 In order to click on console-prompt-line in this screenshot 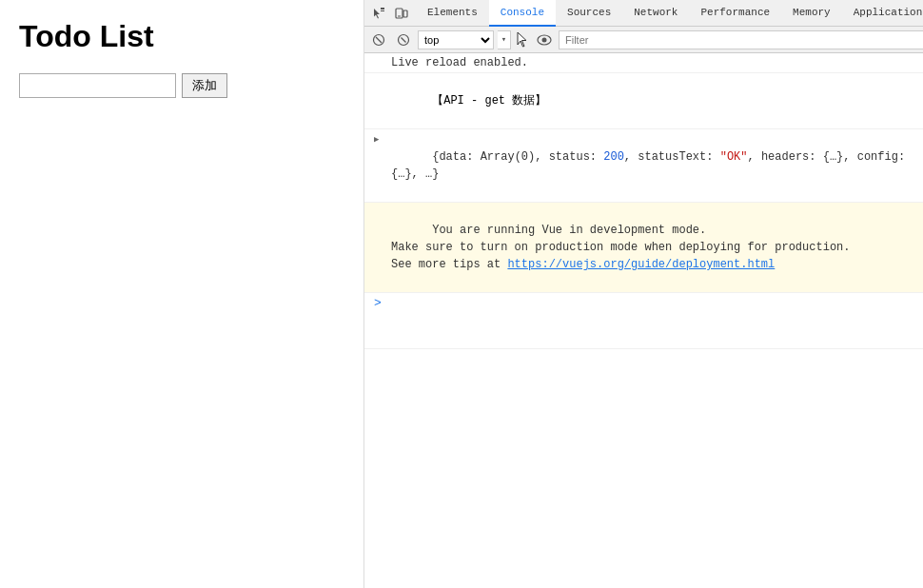, I will do `click(643, 322)`.